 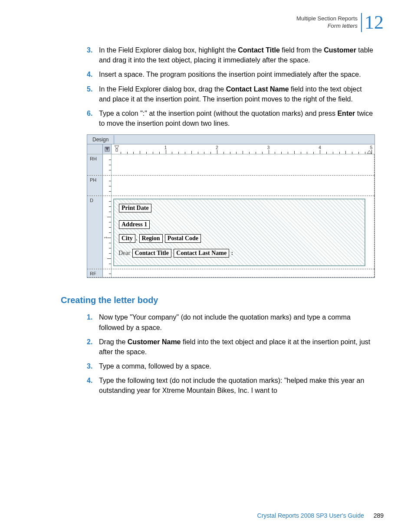 What do you see at coordinates (237, 347) in the screenshot?
I see `step-text: Drag the Customer Name field into the te…` at bounding box center [237, 347].